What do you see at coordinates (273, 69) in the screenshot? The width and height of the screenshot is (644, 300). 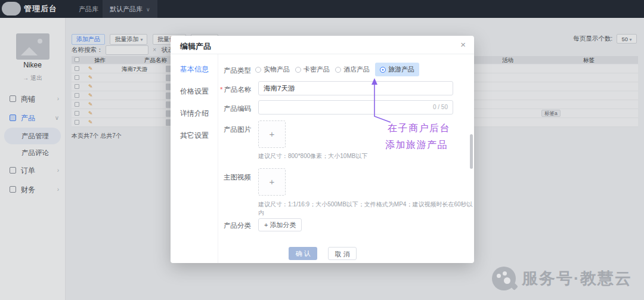 I see `radio-physical-product: 实物产品` at bounding box center [273, 69].